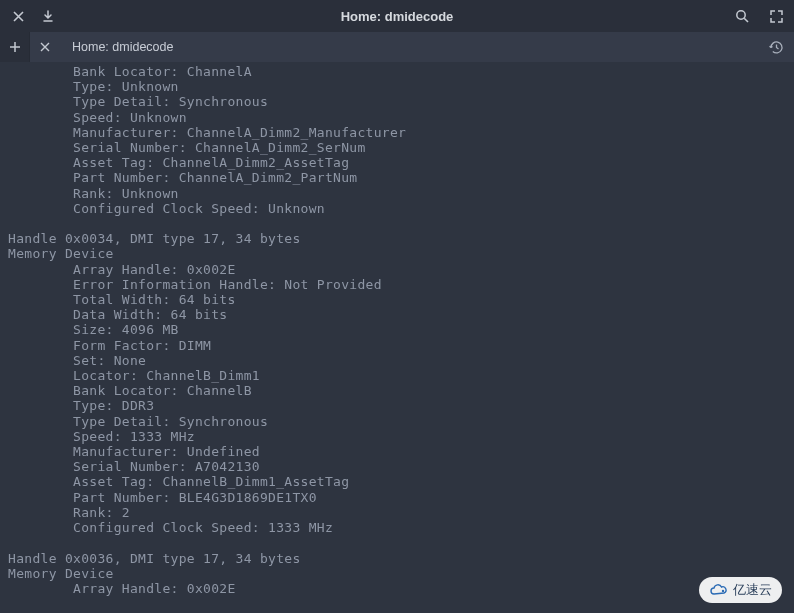 The width and height of the screenshot is (794, 613). Describe the element at coordinates (740, 590) in the screenshot. I see `watermark-badge: 亿速云` at that location.